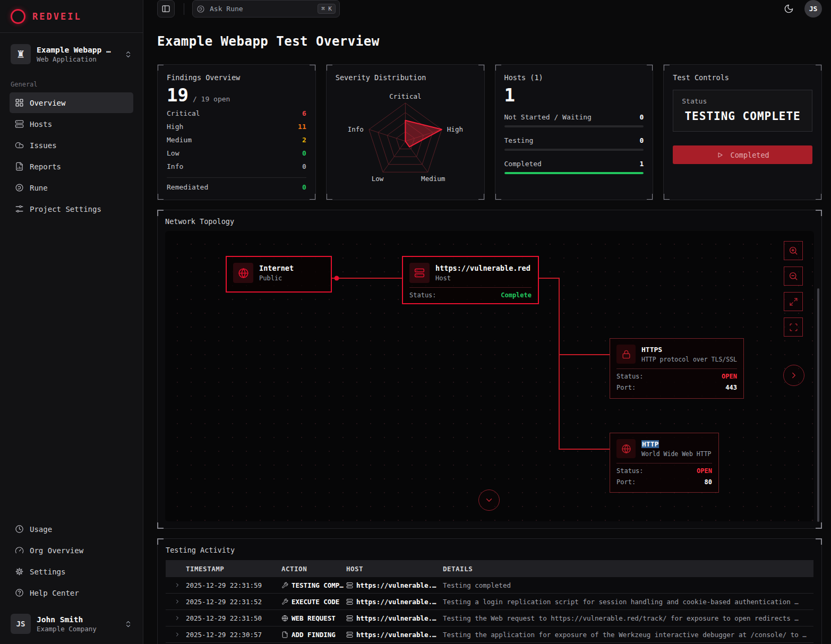 Image resolution: width=831 pixels, height=644 pixels. Describe the element at coordinates (742, 116) in the screenshot. I see `status-value: TESTING COMPLETE` at that location.